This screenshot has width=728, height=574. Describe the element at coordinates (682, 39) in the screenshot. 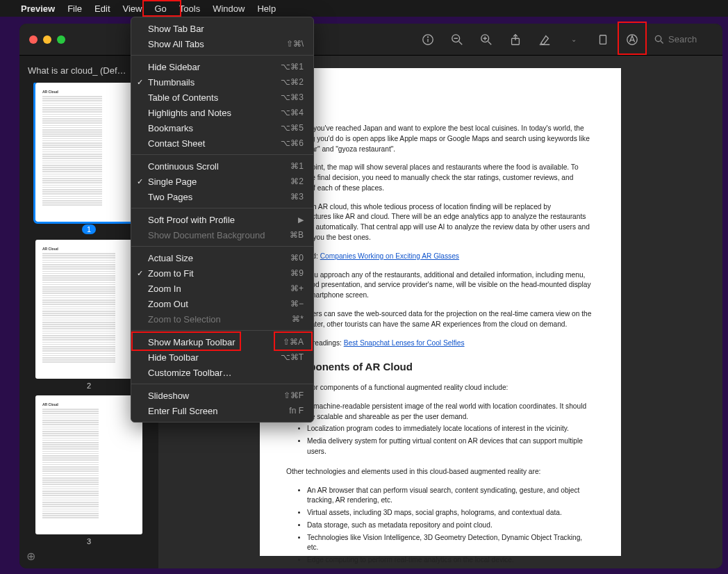

I see `search-field` at that location.